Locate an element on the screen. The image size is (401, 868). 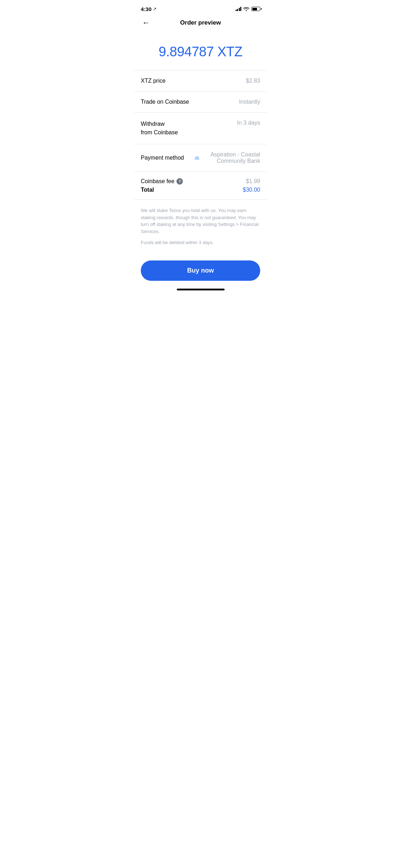
trade-value: Instantly is located at coordinates (250, 102).